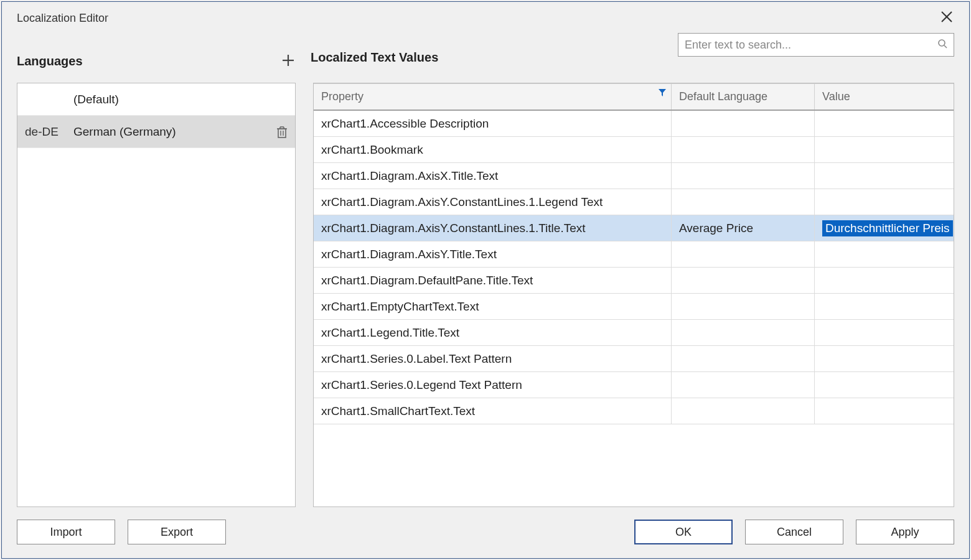  Describe the element at coordinates (794, 532) in the screenshot. I see `cancel-button: Cancel` at that location.